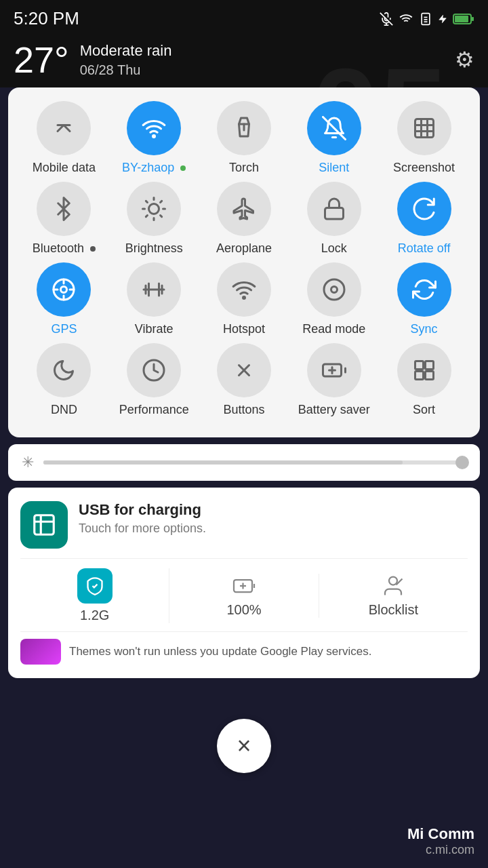 This screenshot has height=868, width=488. What do you see at coordinates (155, 248) in the screenshot?
I see `brightness-label: Brightness` at bounding box center [155, 248].